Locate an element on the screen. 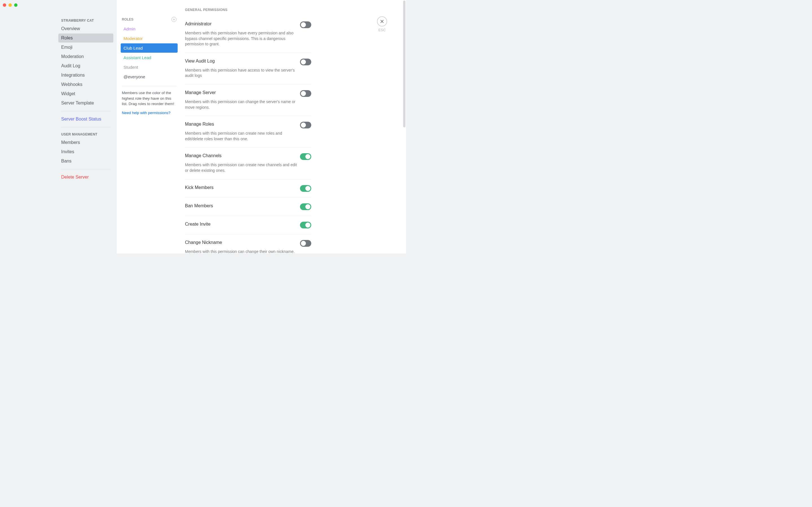 This screenshot has width=812, height=507. sidebar-item-moderation: Moderation is located at coordinates (86, 56).